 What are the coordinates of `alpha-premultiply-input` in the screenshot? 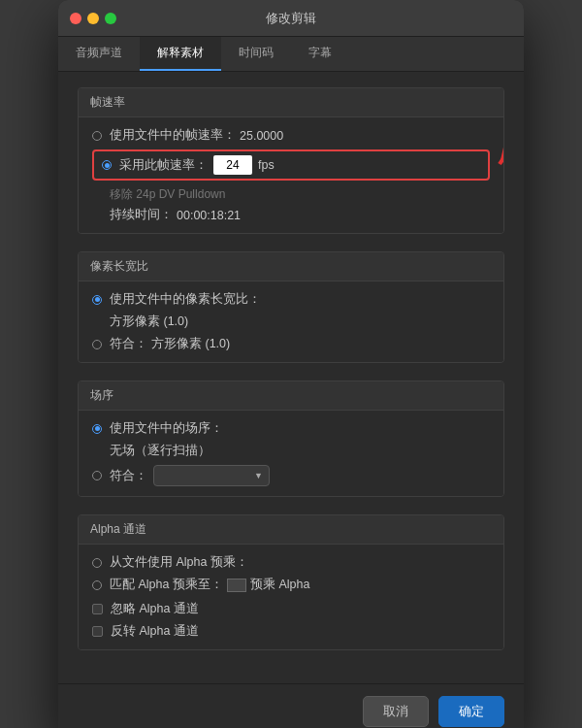 It's located at (237, 585).